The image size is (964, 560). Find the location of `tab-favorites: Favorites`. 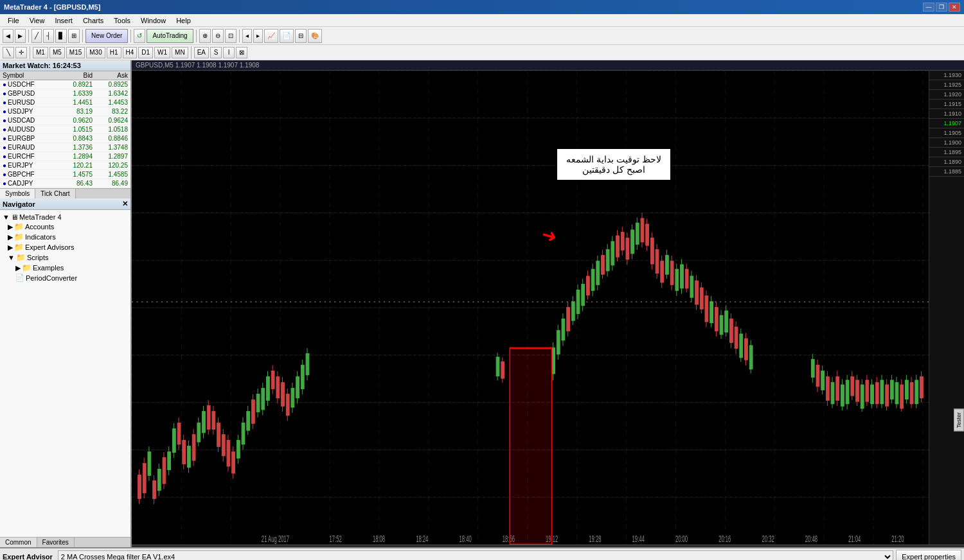

tab-favorites: Favorites is located at coordinates (56, 542).